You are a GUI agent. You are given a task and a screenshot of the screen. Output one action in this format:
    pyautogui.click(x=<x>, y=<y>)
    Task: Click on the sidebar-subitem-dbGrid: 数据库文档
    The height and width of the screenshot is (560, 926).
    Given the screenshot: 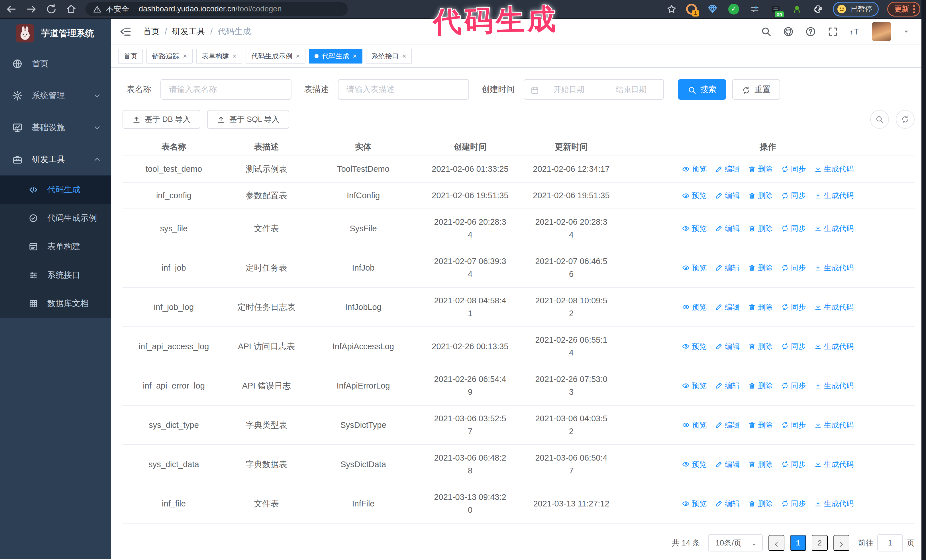 What is the action you would take?
    pyautogui.click(x=56, y=303)
    